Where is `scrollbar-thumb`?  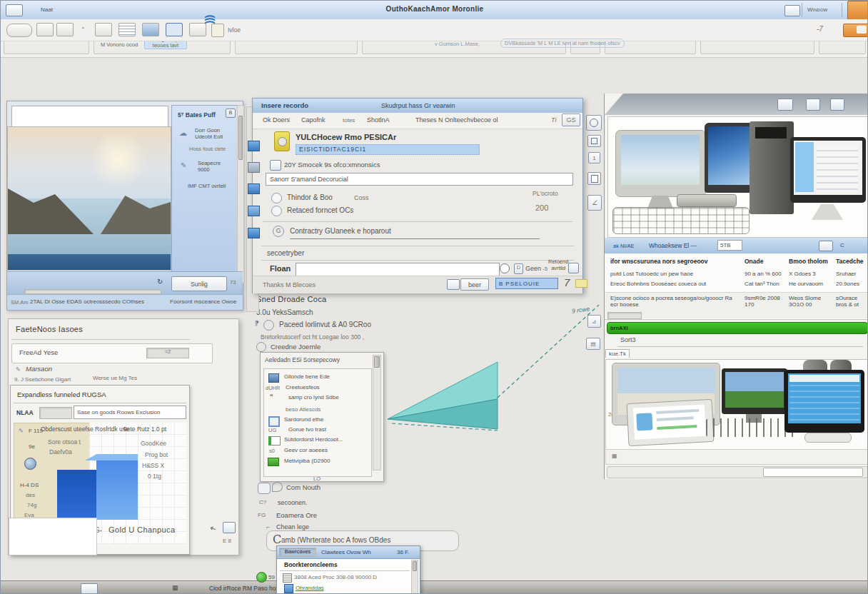 scrollbar-thumb is located at coordinates (241, 138).